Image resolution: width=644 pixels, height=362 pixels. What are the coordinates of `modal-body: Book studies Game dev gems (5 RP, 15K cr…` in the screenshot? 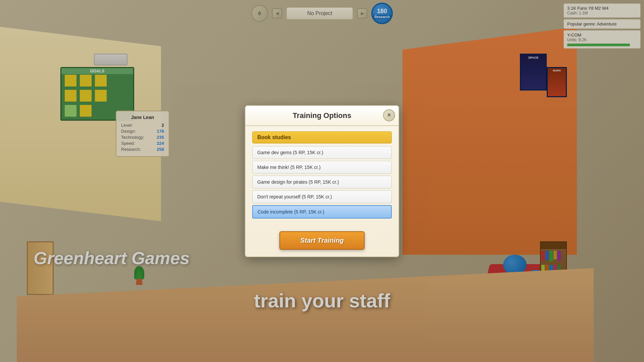 It's located at (322, 176).